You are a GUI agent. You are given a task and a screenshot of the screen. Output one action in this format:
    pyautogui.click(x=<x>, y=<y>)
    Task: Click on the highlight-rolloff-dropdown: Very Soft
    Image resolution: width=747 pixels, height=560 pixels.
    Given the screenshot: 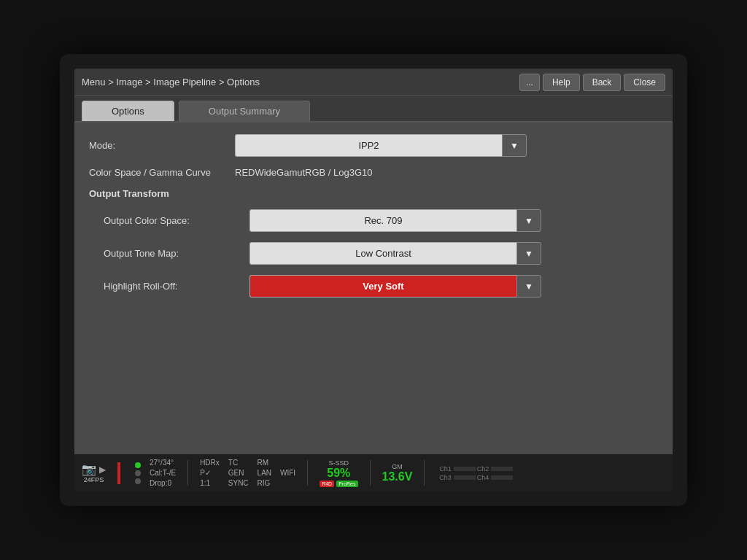 What is the action you would take?
    pyautogui.click(x=383, y=286)
    